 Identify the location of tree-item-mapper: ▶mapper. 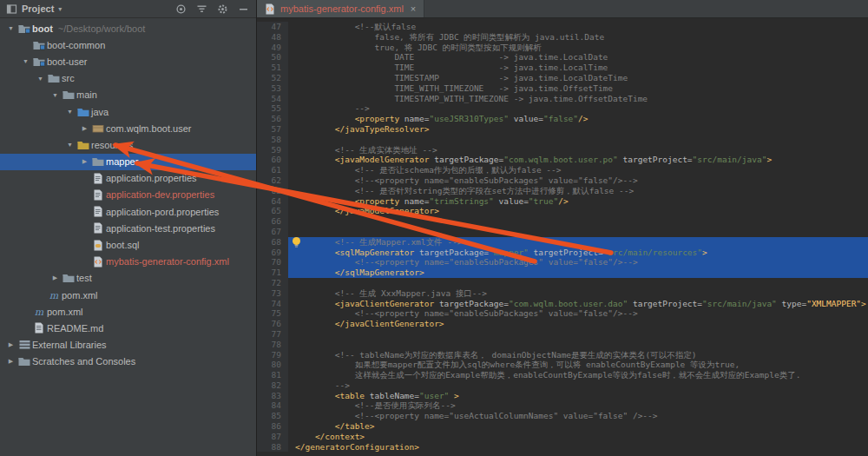
(128, 162).